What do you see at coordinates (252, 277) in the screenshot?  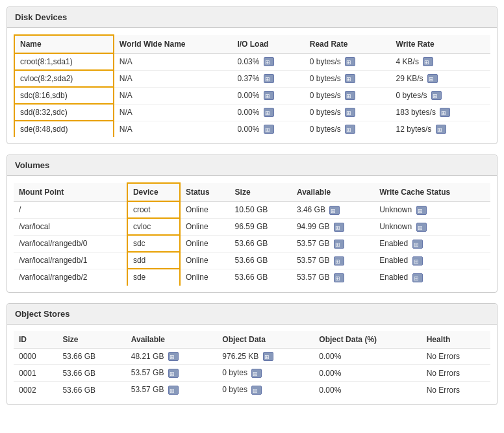 I see `volume-row: /var/local/rangedb/2 sde Online 53.66 GB…` at bounding box center [252, 277].